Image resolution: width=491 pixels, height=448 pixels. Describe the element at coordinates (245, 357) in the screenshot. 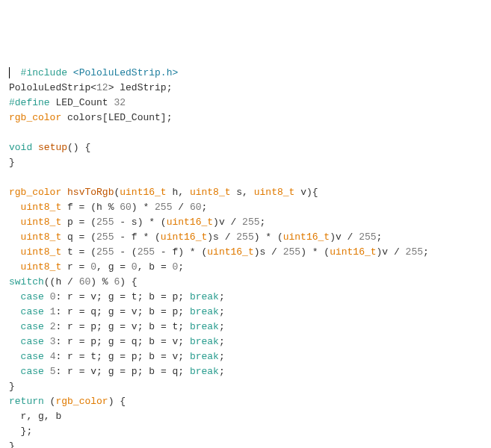

I see `code-line: case 4: r = t; g = p; b = v; break;` at that location.